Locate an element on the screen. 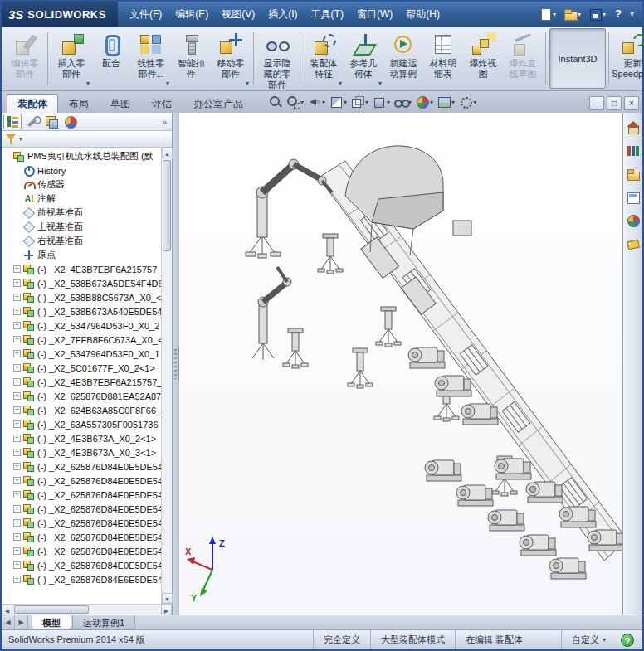  bill-of-materials-button: 材料明 细表▾ is located at coordinates (443, 58).